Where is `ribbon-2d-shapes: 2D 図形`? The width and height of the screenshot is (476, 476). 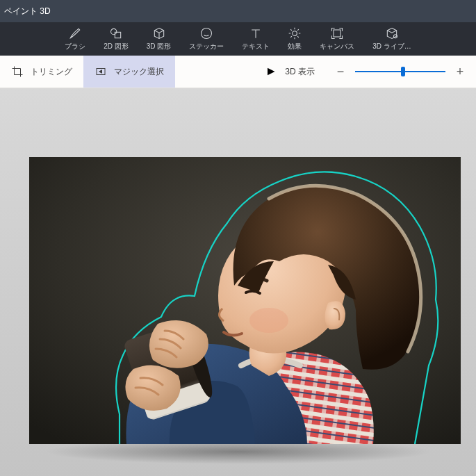
ribbon-2d-shapes: 2D 図形 is located at coordinates (116, 39).